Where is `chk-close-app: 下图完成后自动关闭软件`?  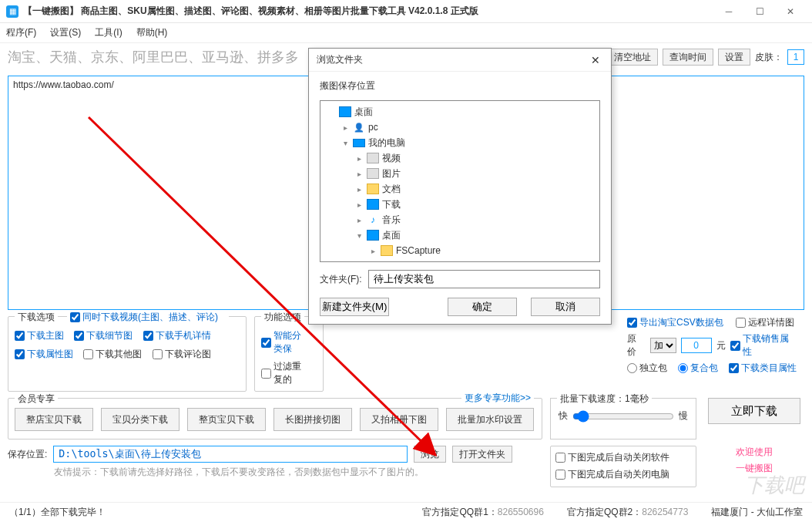
chk-close-app: 下图完成后自动关闭软件 is located at coordinates (612, 458).